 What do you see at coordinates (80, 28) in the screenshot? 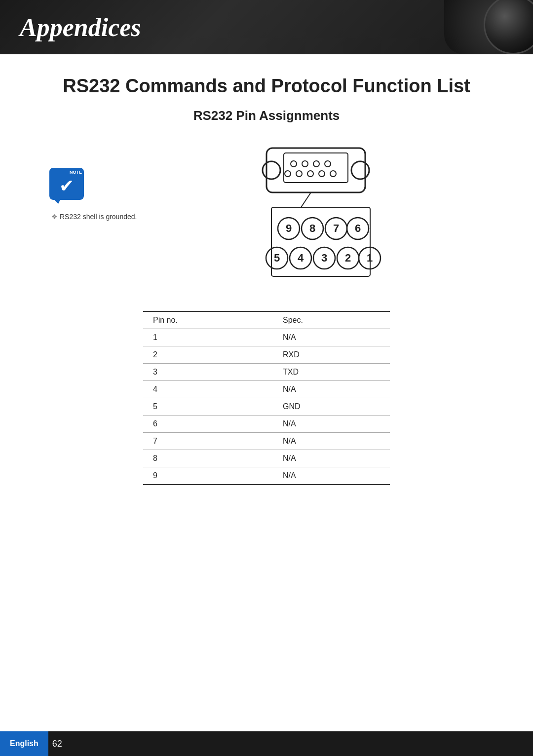
I see `header-title: Appendices` at bounding box center [80, 28].